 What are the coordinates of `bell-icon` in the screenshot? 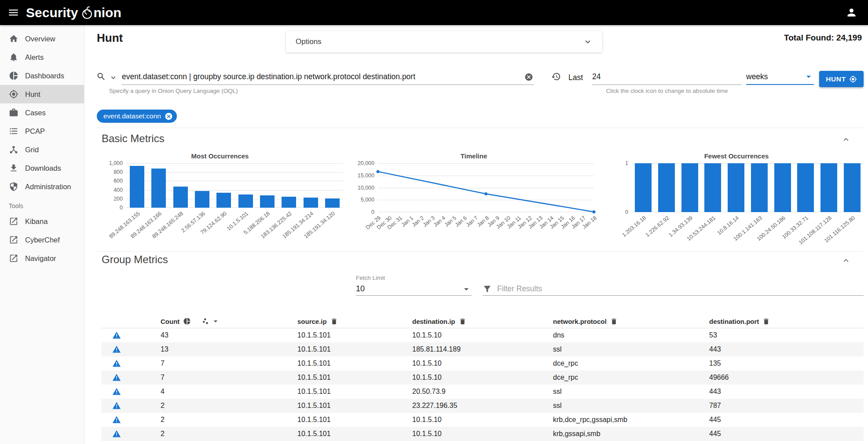 It's located at (14, 57).